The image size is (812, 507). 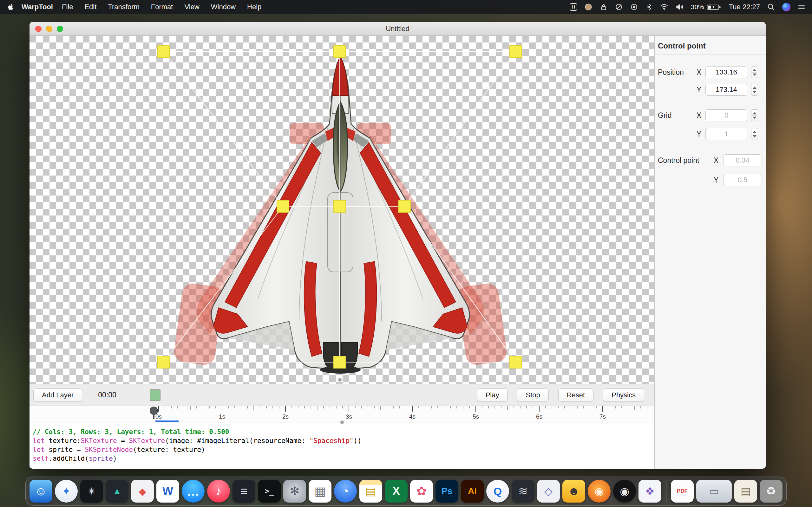 I want to click on notification-center-icon, so click(x=802, y=7).